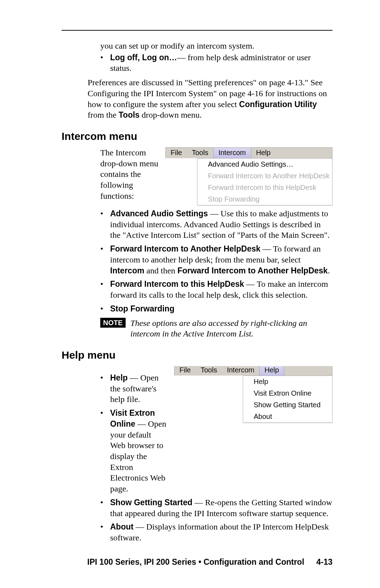 The image size is (380, 588). Describe the element at coordinates (288, 393) in the screenshot. I see `dd-visit-extron: Visit Extron Online` at that location.